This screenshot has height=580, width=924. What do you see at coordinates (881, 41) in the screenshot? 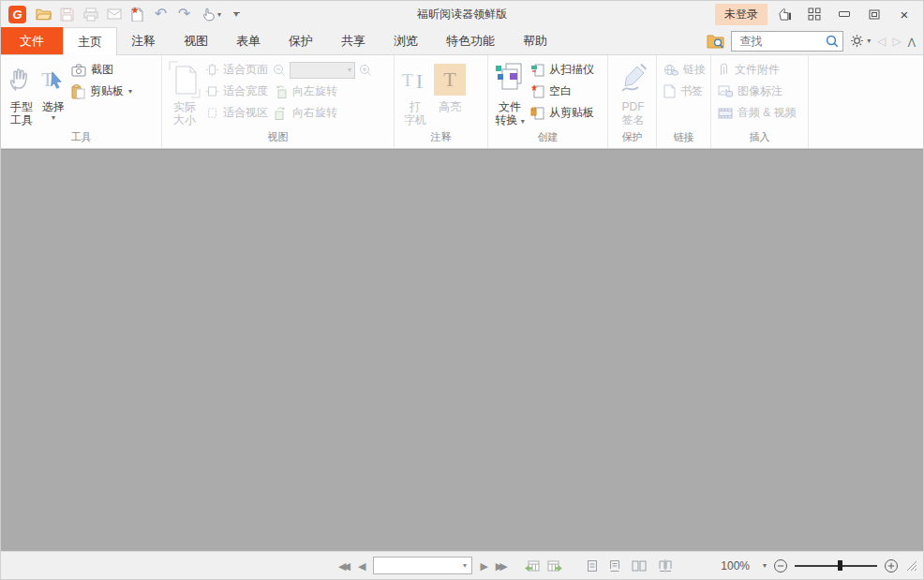
I see `find-previous-button: ◁` at bounding box center [881, 41].